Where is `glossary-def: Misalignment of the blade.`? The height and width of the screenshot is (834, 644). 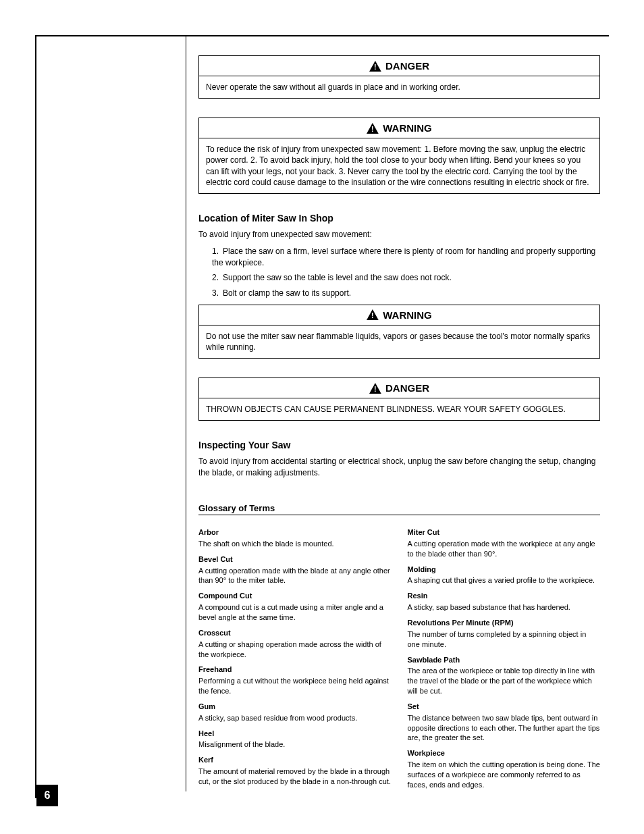 glossary-def: Misalignment of the blade. is located at coordinates (295, 744).